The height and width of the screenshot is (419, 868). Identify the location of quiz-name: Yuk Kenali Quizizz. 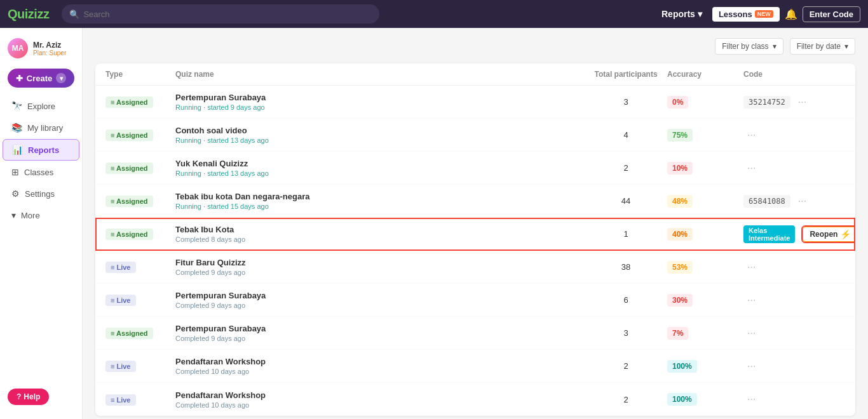
(380, 164).